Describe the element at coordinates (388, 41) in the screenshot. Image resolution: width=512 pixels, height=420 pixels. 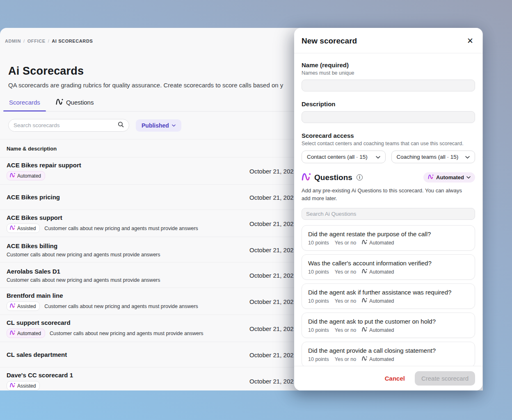
I see `modal-header: New scorecard ✕` at that location.